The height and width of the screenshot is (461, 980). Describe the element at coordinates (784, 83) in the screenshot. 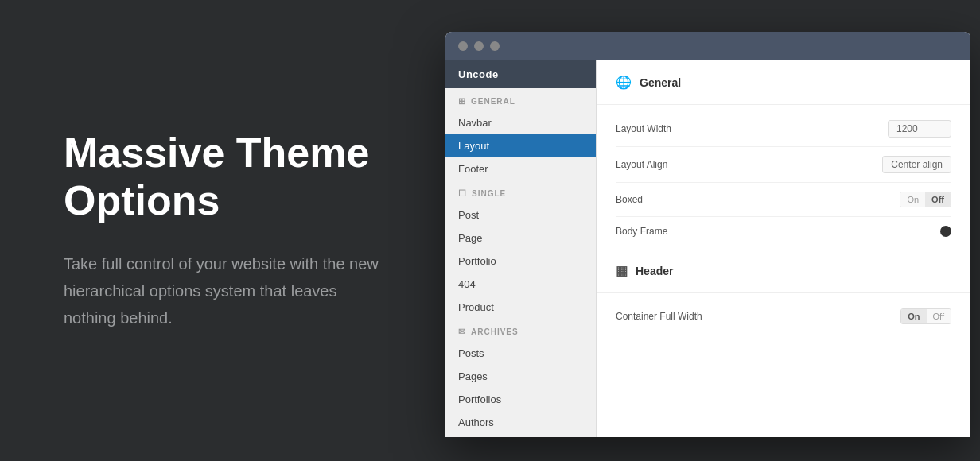

I see `general-section-header: 🌐 General` at that location.